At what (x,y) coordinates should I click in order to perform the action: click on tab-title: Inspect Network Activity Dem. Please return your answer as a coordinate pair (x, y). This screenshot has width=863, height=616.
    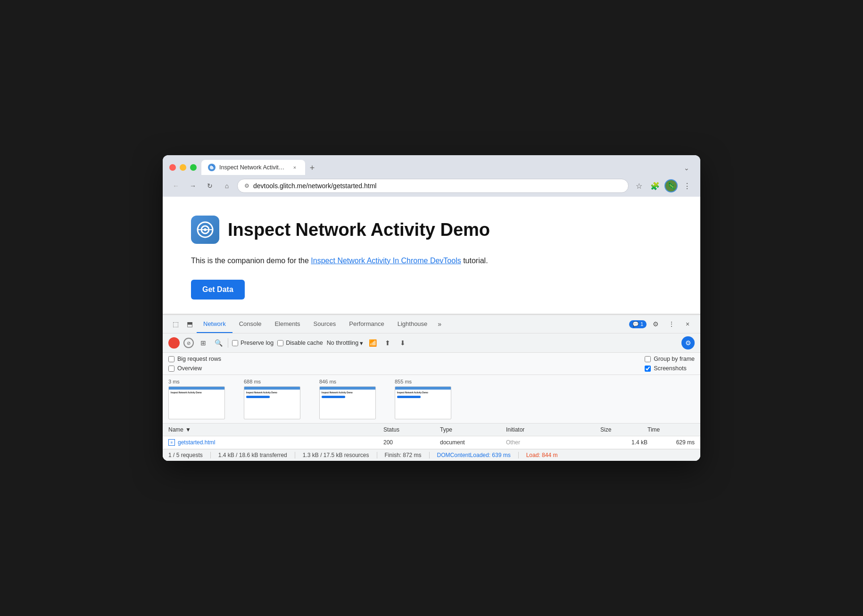
    Looking at the image, I should click on (253, 167).